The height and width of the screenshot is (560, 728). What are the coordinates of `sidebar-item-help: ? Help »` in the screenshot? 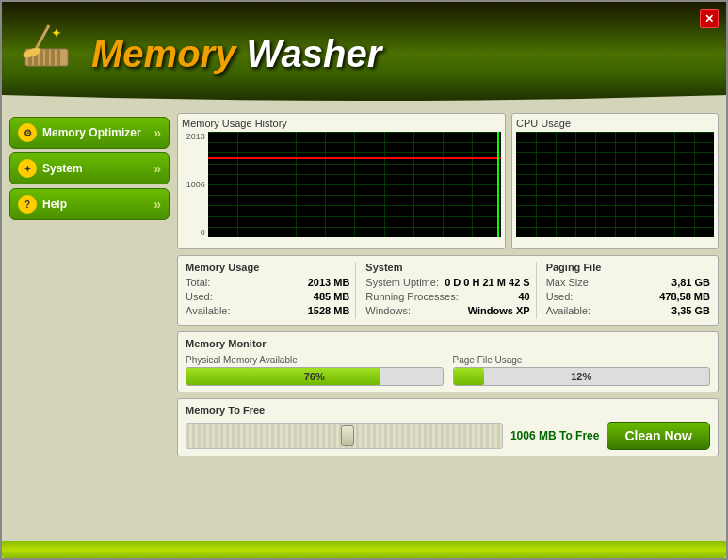 It's located at (89, 204).